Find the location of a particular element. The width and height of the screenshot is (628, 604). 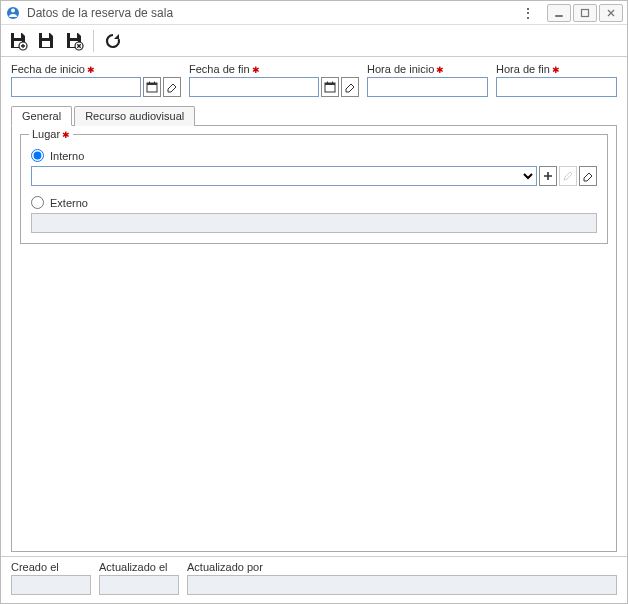

actualizado-por-field: Actualizado por is located at coordinates (402, 578).